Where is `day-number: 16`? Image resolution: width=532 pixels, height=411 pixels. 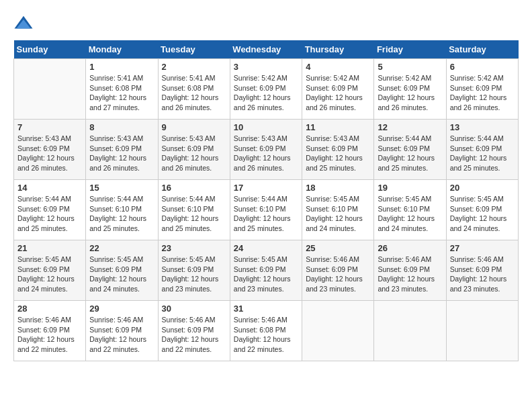
day-number: 16 is located at coordinates (194, 188).